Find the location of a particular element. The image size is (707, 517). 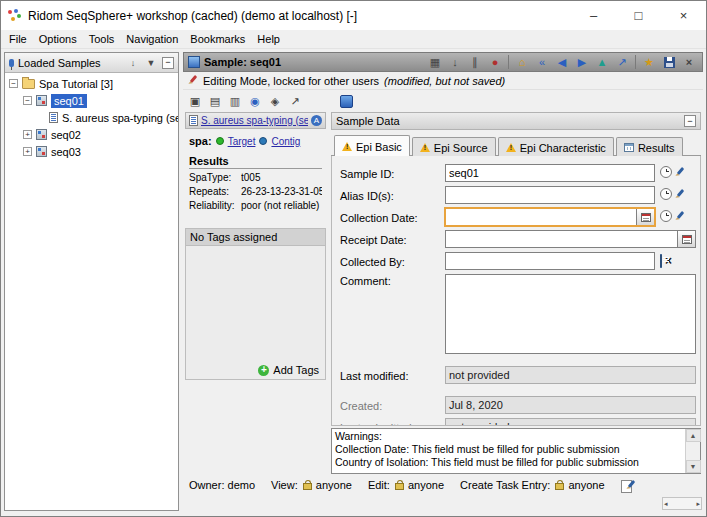

table-view-icon: ▤ is located at coordinates (215, 101).